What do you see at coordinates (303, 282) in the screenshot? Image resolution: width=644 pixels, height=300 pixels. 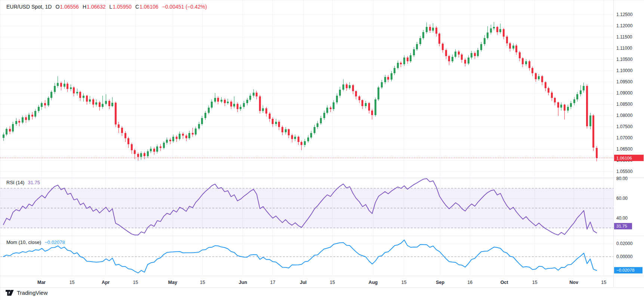 I see `svg-text: Jul` at bounding box center [303, 282].